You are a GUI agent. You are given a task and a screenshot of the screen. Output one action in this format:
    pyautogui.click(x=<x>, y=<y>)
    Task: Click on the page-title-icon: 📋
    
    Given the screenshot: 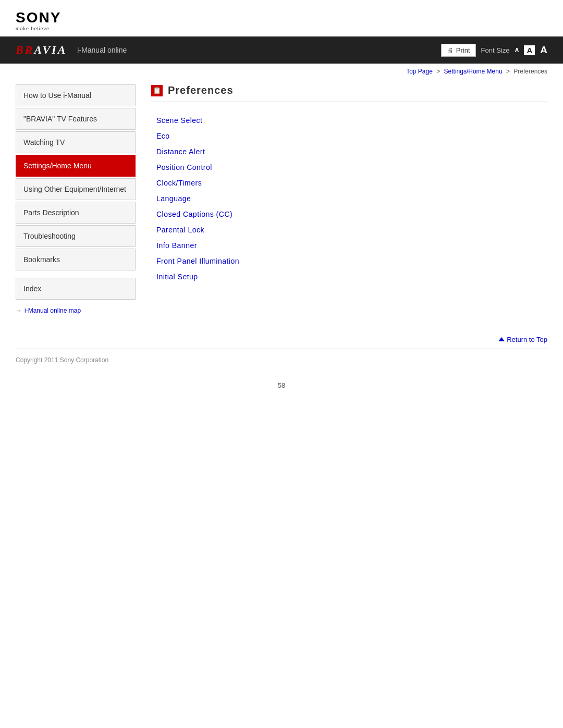 What is the action you would take?
    pyautogui.click(x=157, y=91)
    